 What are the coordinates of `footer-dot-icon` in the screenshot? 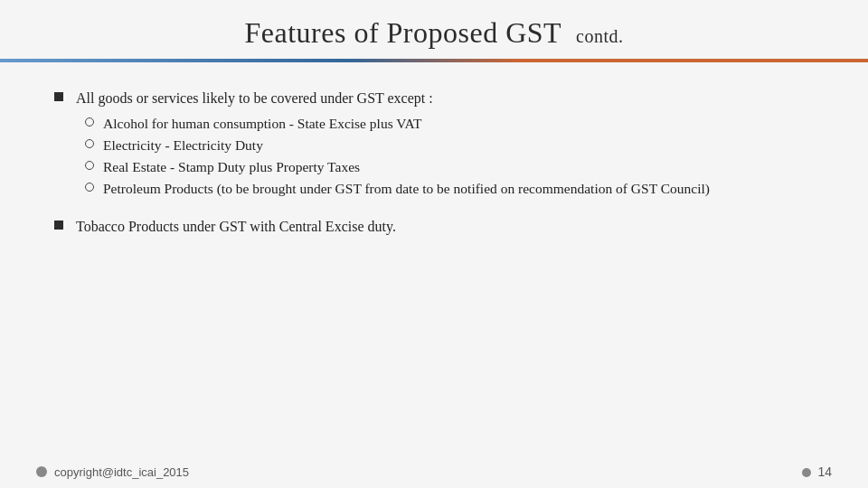 It's located at (42, 472).